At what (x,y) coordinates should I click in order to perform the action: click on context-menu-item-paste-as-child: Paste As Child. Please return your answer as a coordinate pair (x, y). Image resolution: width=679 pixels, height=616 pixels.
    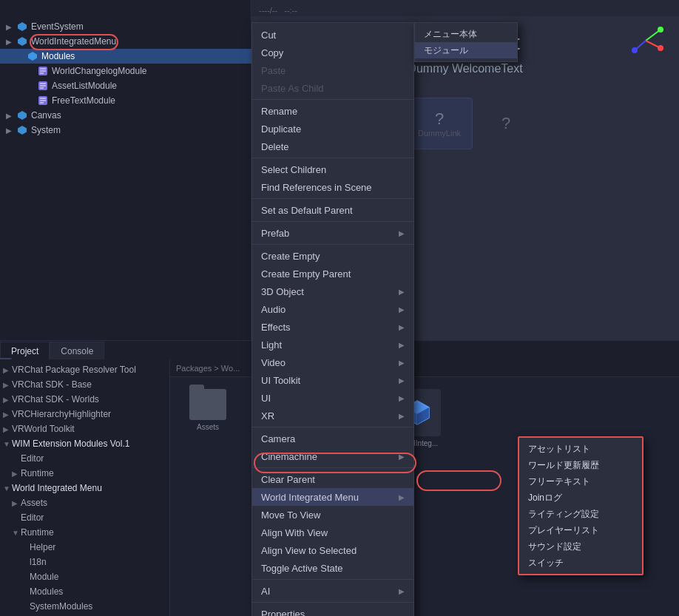
    Looking at the image, I should click on (333, 88).